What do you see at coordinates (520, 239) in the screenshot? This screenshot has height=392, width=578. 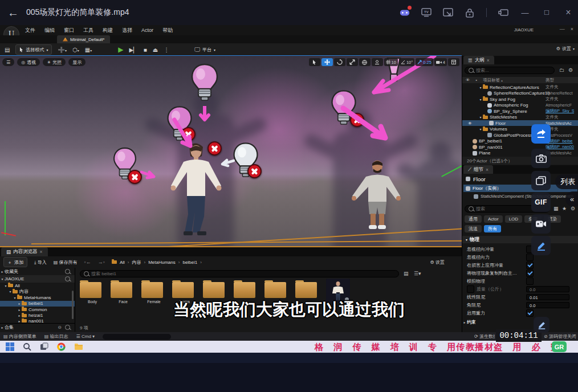 I see `physics-section-header: ▾物理` at bounding box center [520, 239].